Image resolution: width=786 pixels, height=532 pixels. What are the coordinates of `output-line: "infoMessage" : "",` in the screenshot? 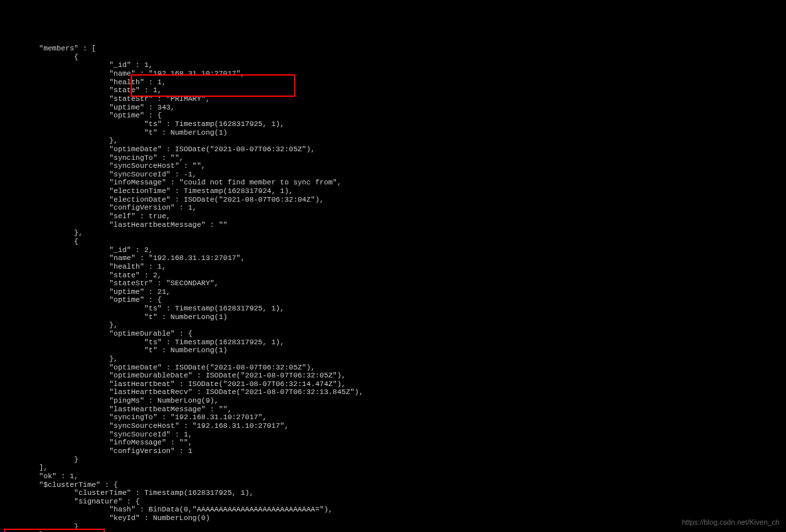 It's located at (98, 442).